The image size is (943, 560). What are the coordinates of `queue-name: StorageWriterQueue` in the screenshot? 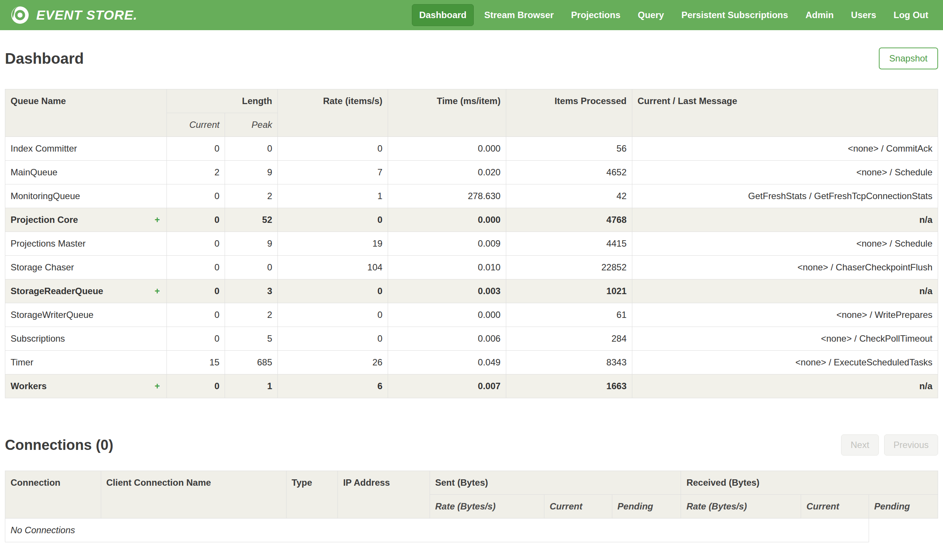 It's located at (52, 315).